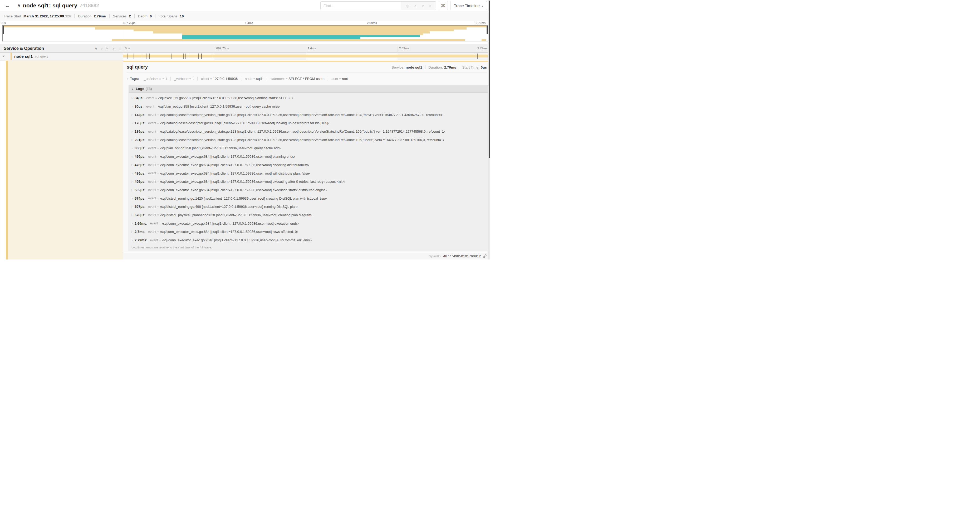 The width and height of the screenshot is (980, 519). I want to click on find-input, so click(361, 6).